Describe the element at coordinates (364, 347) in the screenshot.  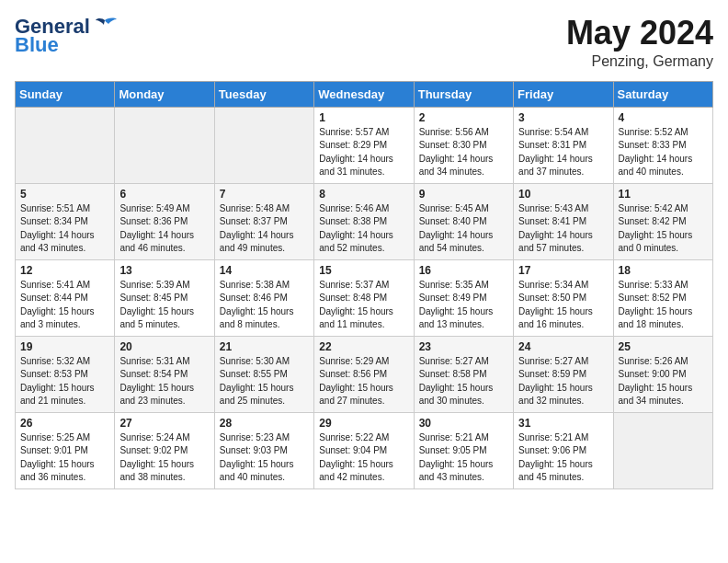
I see `day-number: 22` at that location.